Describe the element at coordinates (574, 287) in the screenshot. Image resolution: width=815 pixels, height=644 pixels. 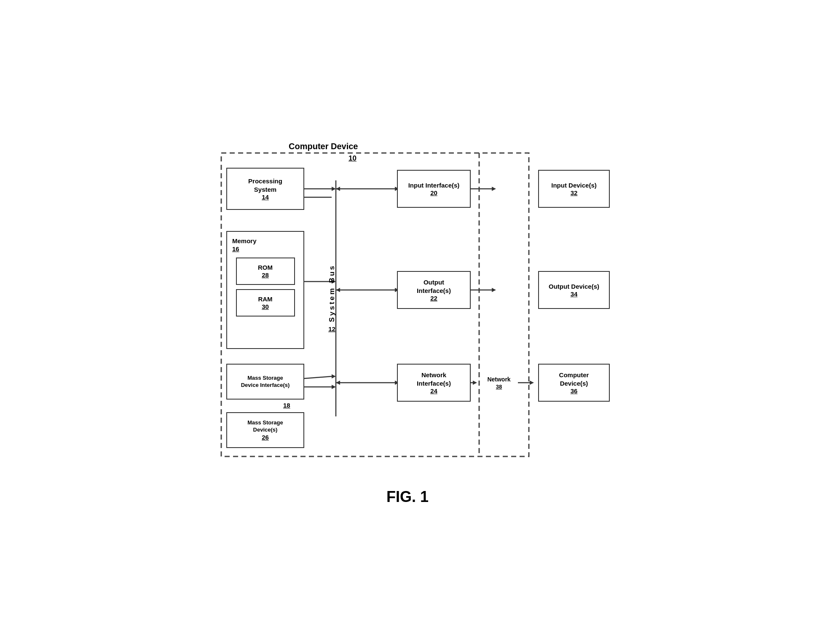
I see `output-device-label: Output Device(s)` at that location.